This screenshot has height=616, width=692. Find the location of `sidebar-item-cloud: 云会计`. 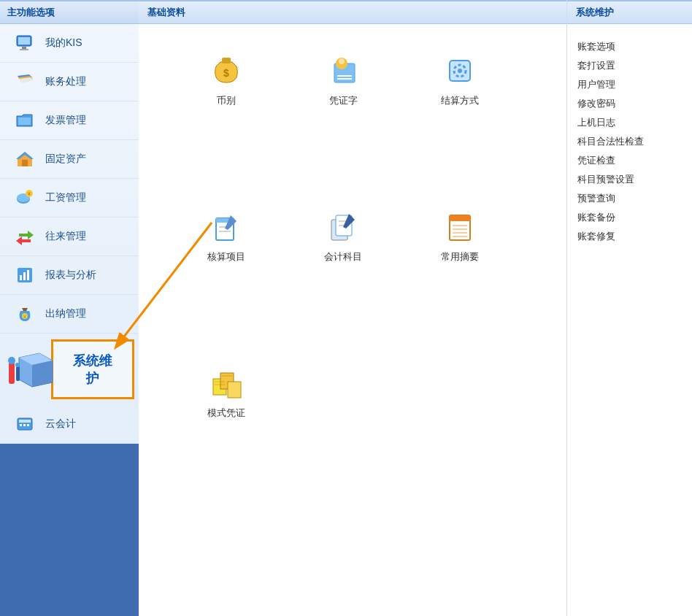

sidebar-item-cloud: 云会计 is located at coordinates (69, 425).